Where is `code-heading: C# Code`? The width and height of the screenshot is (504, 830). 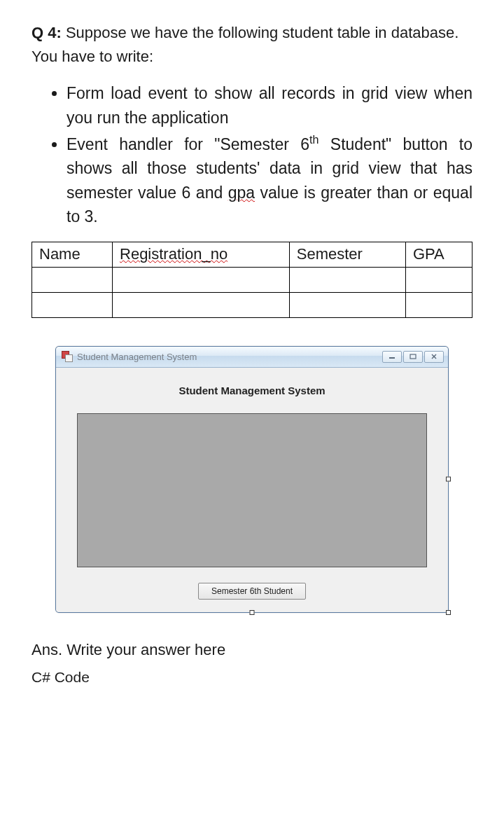
code-heading: C# Code is located at coordinates (252, 677).